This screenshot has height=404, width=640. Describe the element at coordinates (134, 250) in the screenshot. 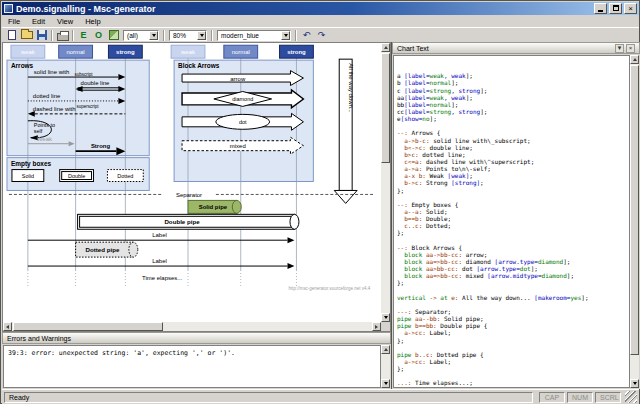

I see `dotted-pipe-end` at that location.